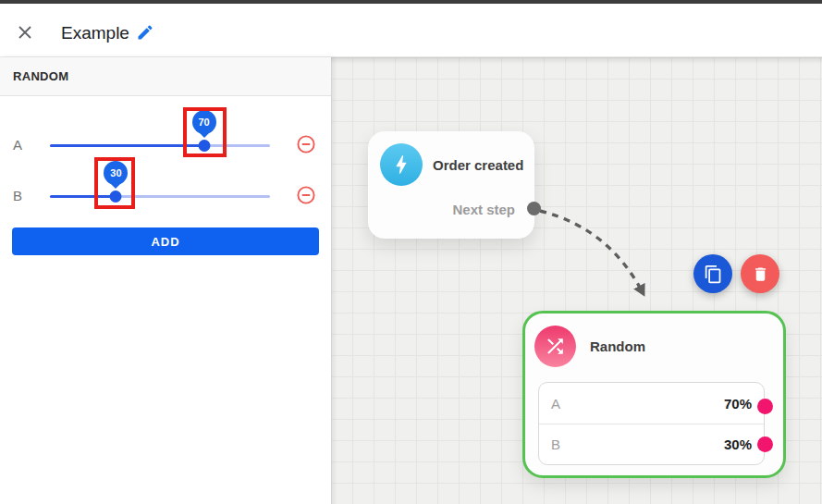 Image resolution: width=822 pixels, height=504 pixels. What do you see at coordinates (651, 424) in the screenshot?
I see `random-branches-box: A 70% B 30%` at bounding box center [651, 424].